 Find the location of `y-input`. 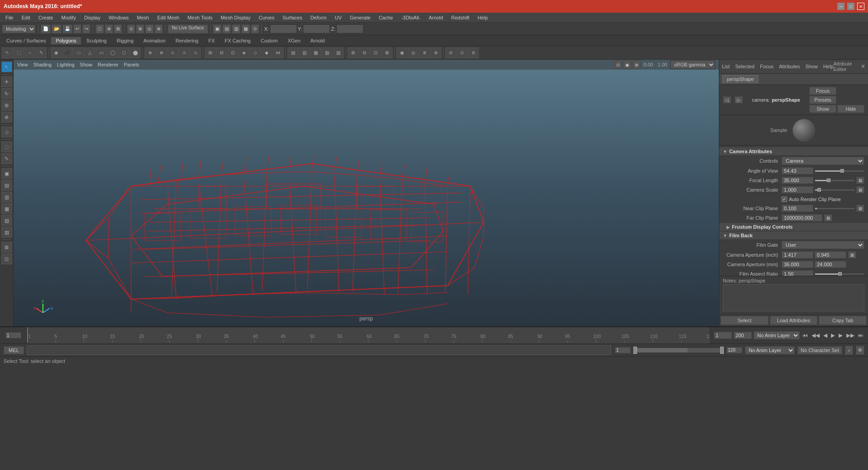

y-input is located at coordinates (316, 29).